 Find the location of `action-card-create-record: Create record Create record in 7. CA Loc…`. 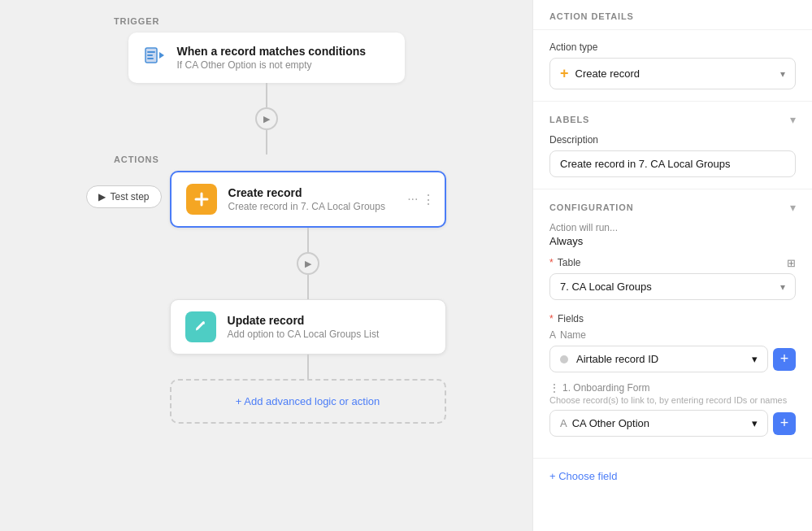

action-card-create-record: Create record Create record in 7. CA Loc… is located at coordinates (308, 199).